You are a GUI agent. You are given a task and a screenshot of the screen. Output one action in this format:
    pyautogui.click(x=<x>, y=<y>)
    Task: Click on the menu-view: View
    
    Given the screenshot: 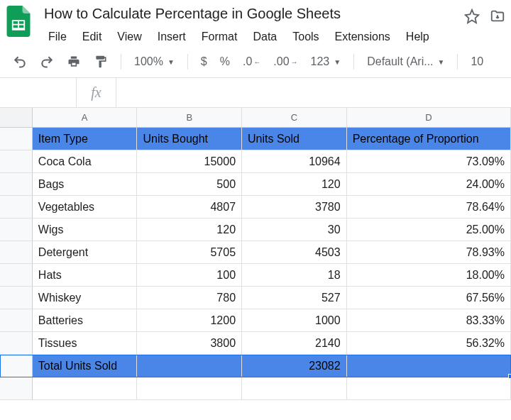 What is the action you would take?
    pyautogui.click(x=129, y=37)
    